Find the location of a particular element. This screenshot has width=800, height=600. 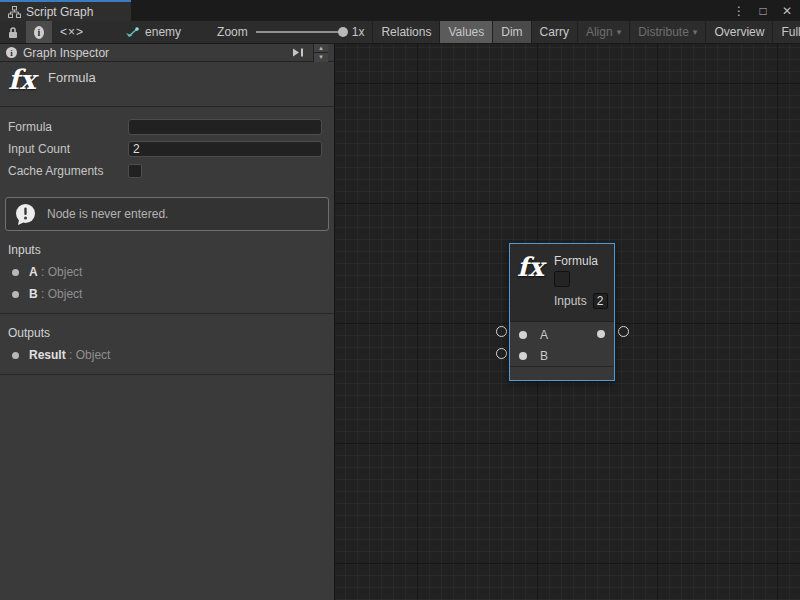

code-view-button: <×> is located at coordinates (72, 32).